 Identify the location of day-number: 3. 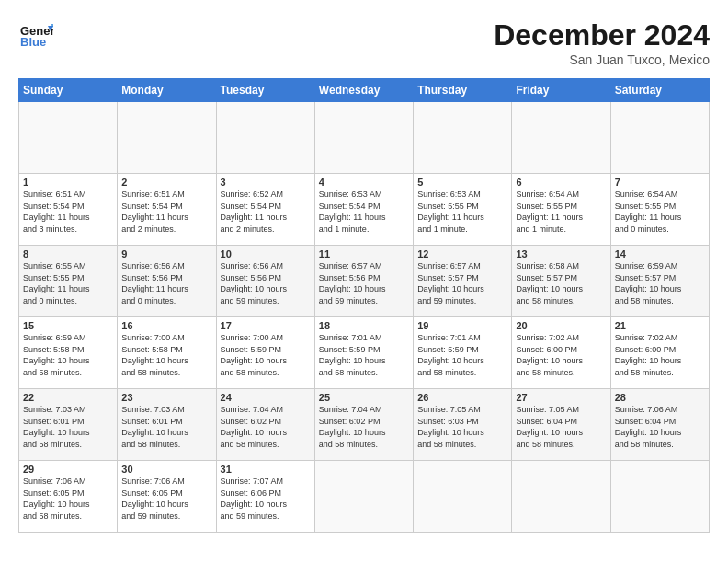
(266, 182).